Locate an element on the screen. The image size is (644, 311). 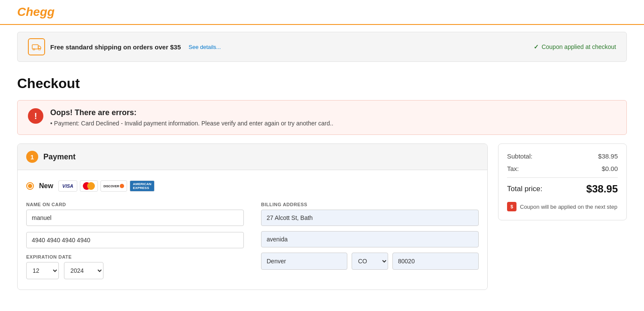
billing-zip-input is located at coordinates (435, 261).